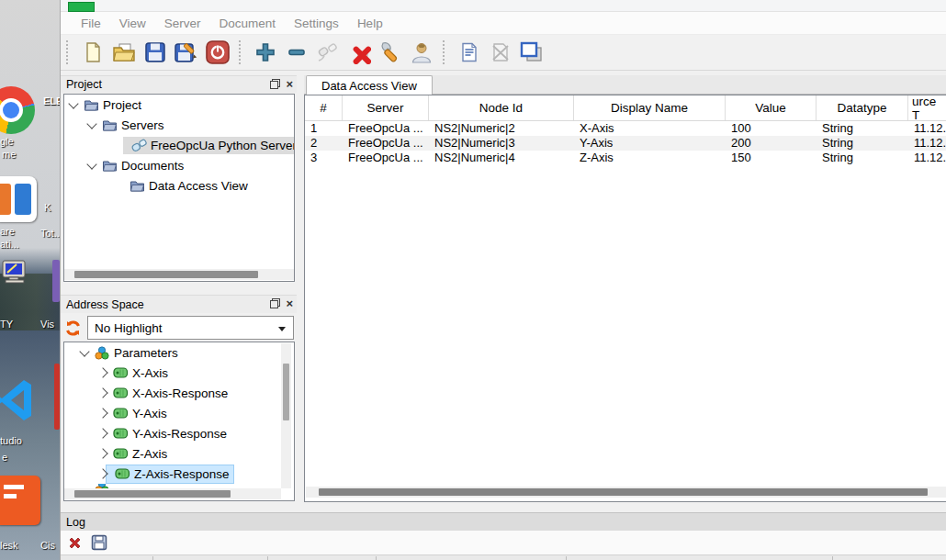 This screenshot has height=560, width=946. Describe the element at coordinates (183, 24) in the screenshot. I see `menu-server: Server` at that location.